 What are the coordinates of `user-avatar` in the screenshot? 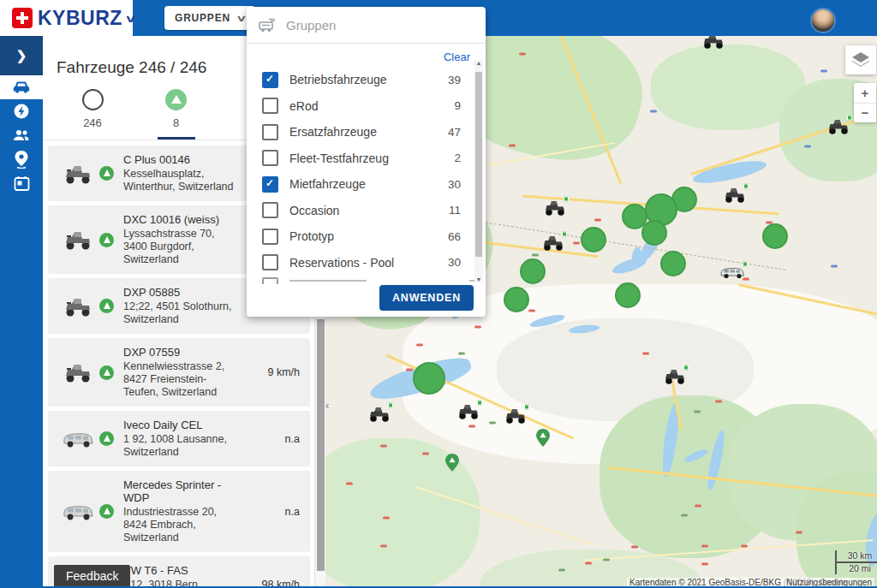 It's located at (823, 21).